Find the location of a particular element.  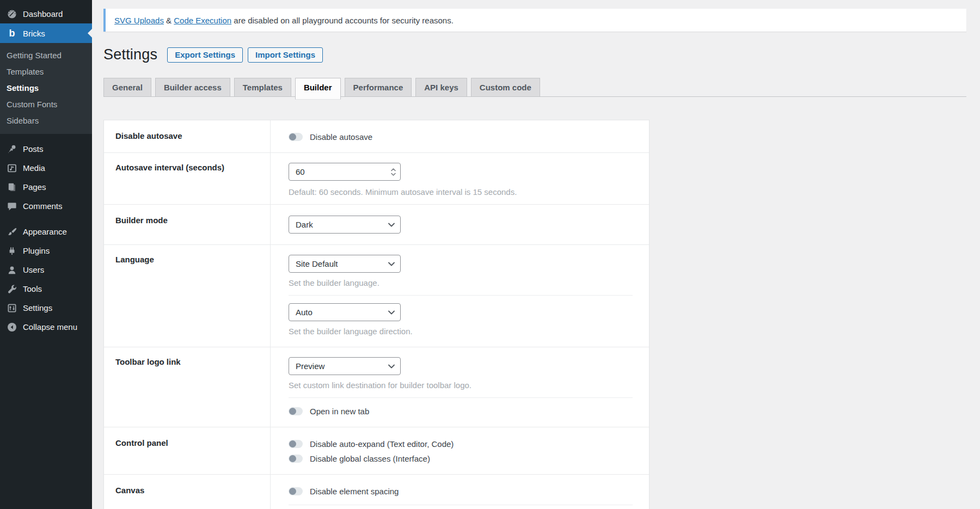

tab-templates: Templates is located at coordinates (262, 87).